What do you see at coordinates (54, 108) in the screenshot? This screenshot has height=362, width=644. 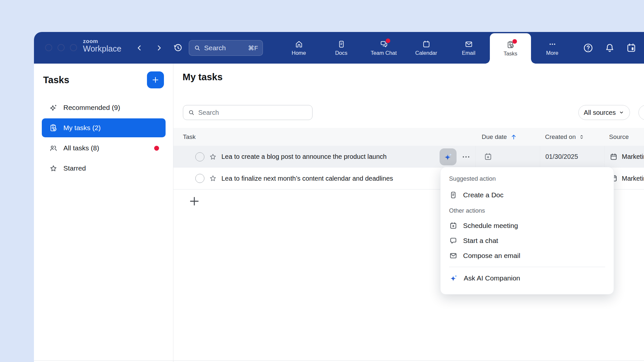 I see `sparkle-icon` at bounding box center [54, 108].